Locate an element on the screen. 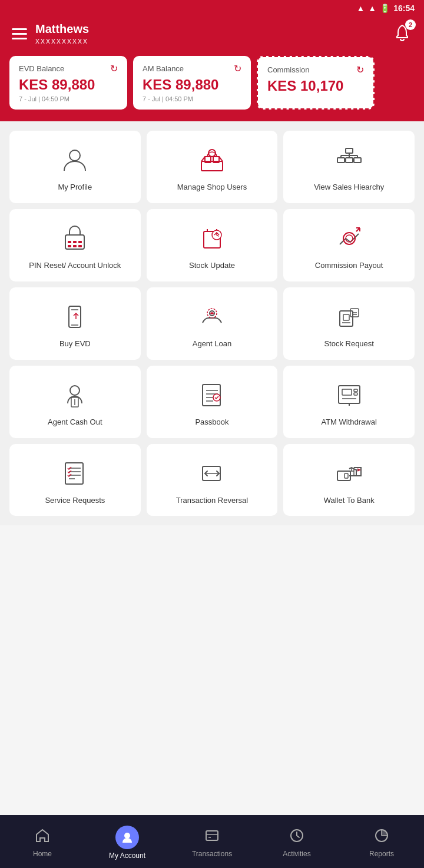 Image resolution: width=424 pixels, height=868 pixels. menu-item-agent-loan: Agent Loan is located at coordinates (212, 324).